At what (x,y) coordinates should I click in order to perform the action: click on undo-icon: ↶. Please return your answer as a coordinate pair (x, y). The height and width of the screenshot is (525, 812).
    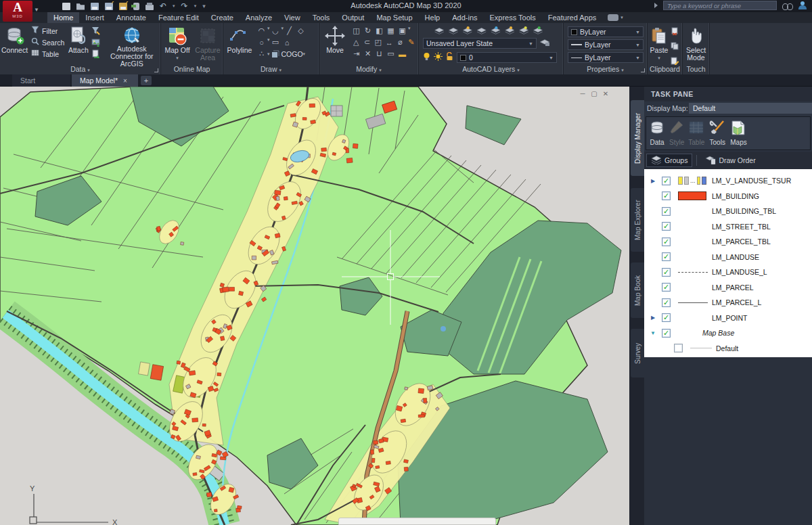
    Looking at the image, I should click on (163, 6).